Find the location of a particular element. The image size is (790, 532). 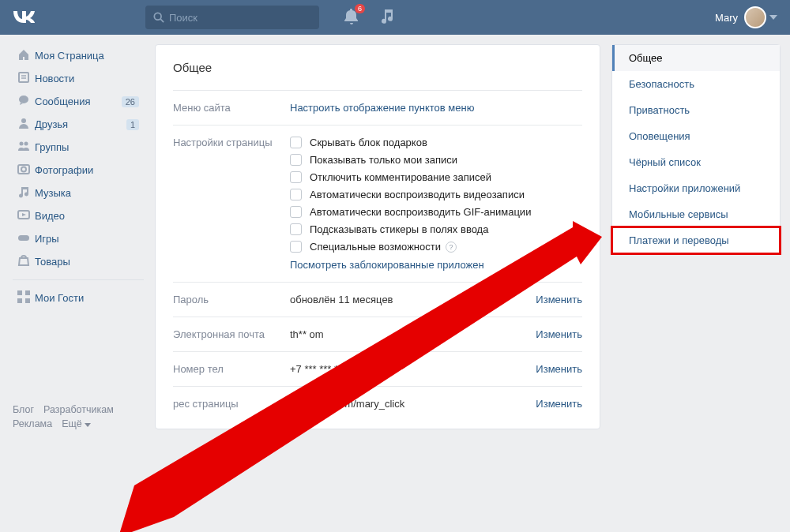

user-menu: Mary is located at coordinates (746, 17).